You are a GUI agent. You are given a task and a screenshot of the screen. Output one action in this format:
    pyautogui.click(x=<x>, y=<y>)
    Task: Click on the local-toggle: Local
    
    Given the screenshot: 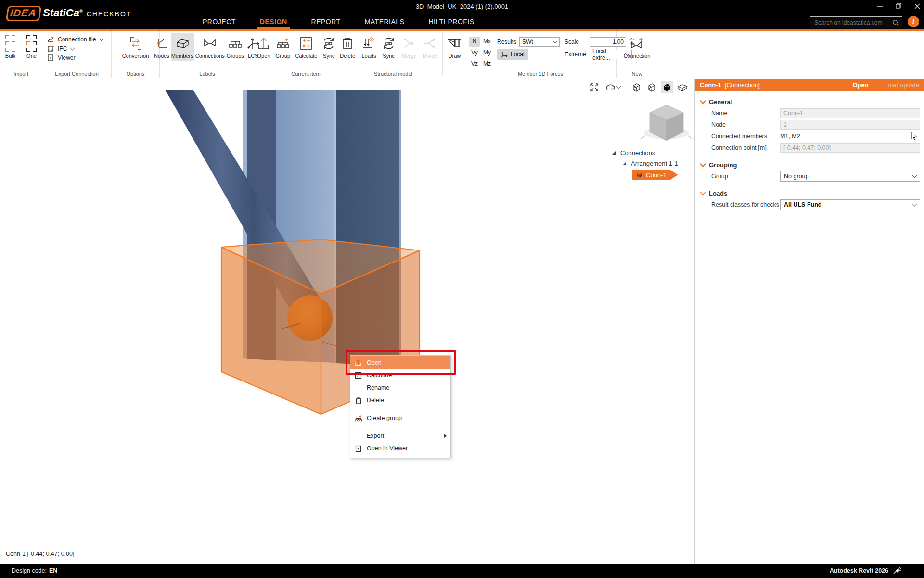 What is the action you would take?
    pyautogui.click(x=513, y=54)
    